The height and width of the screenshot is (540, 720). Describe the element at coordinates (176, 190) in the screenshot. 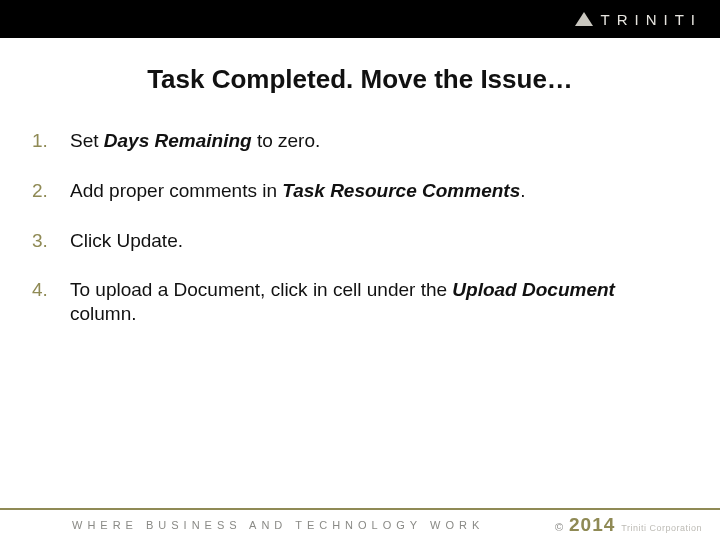

I see `step-text-pre: Add proper comments in` at that location.